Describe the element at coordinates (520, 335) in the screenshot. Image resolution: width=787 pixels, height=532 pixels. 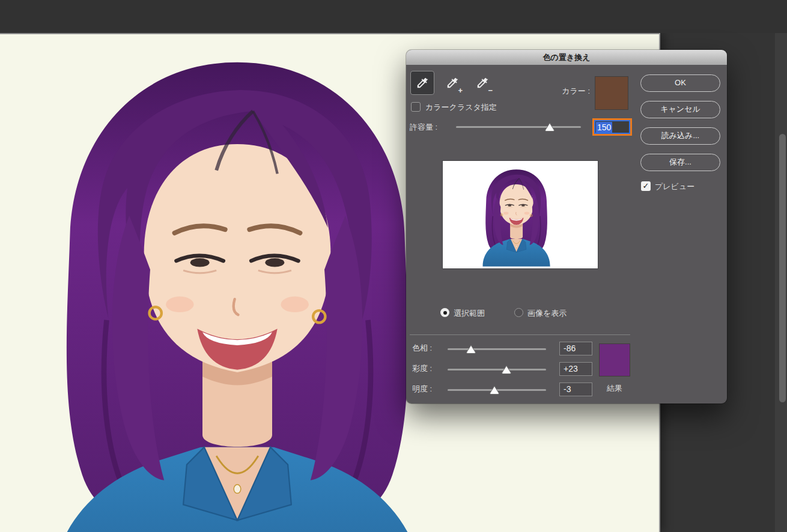
I see `divider` at that location.